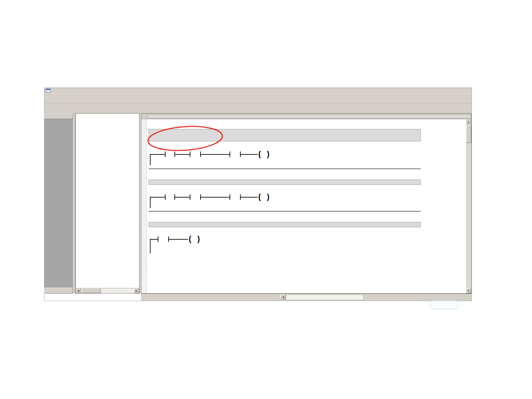 The width and height of the screenshot is (532, 399). I want to click on output-coil-q0-1: (), so click(264, 197).